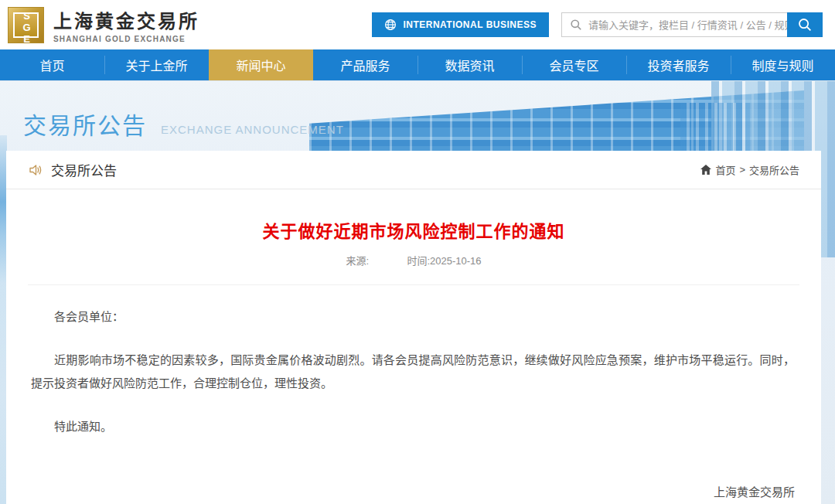 This screenshot has height=504, width=835. What do you see at coordinates (706, 170) in the screenshot?
I see `home-icon` at bounding box center [706, 170].